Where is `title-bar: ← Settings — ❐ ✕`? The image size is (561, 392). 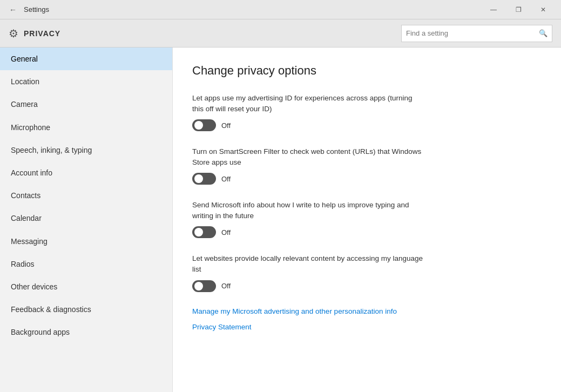
title-bar: ← Settings — ❐ ✕ is located at coordinates (281, 10).